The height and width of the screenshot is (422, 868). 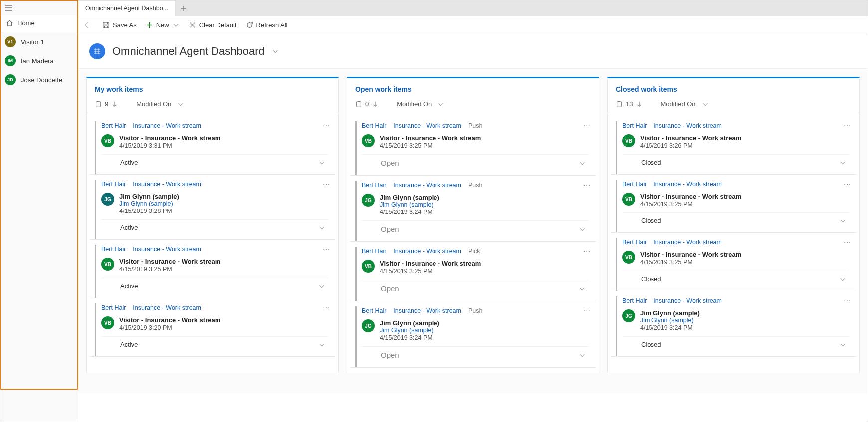 What do you see at coordinates (39, 24) in the screenshot?
I see `home-nav: Home` at bounding box center [39, 24].